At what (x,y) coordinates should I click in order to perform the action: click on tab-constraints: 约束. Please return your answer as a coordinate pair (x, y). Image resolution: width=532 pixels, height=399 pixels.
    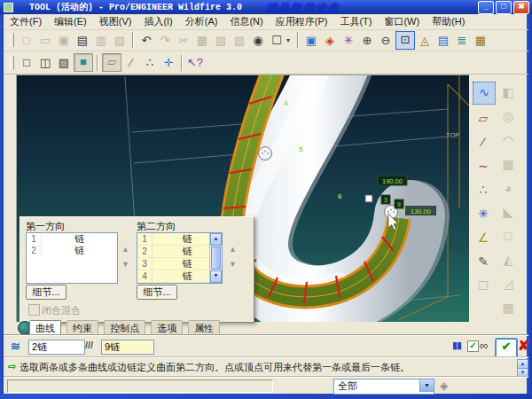
    Looking at the image, I should click on (82, 328).